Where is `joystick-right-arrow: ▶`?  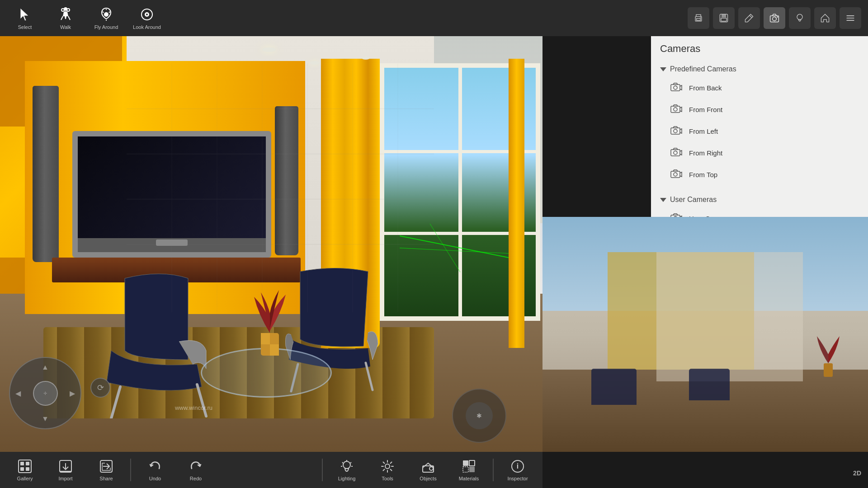
joystick-right-arrow: ▶ is located at coordinates (72, 393).